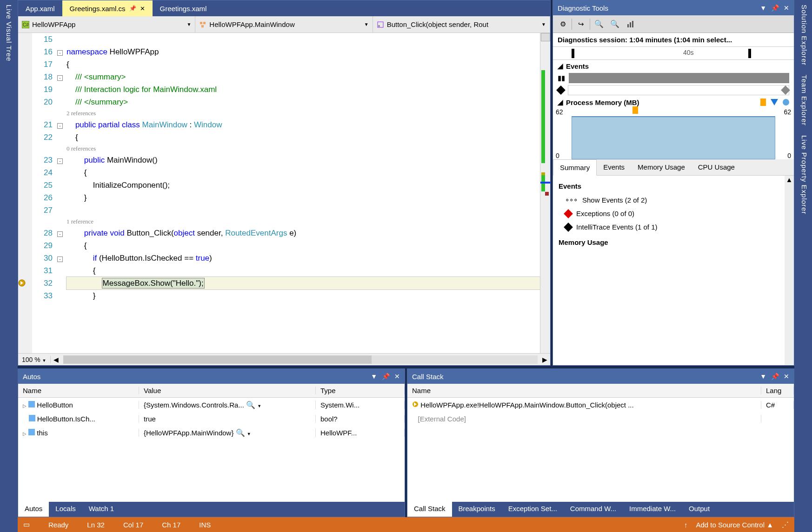 Image resolution: width=812 pixels, height=532 pixels. Describe the element at coordinates (673, 102) in the screenshot. I see `memory-header: ◢ Process Memory (MB)` at that location.